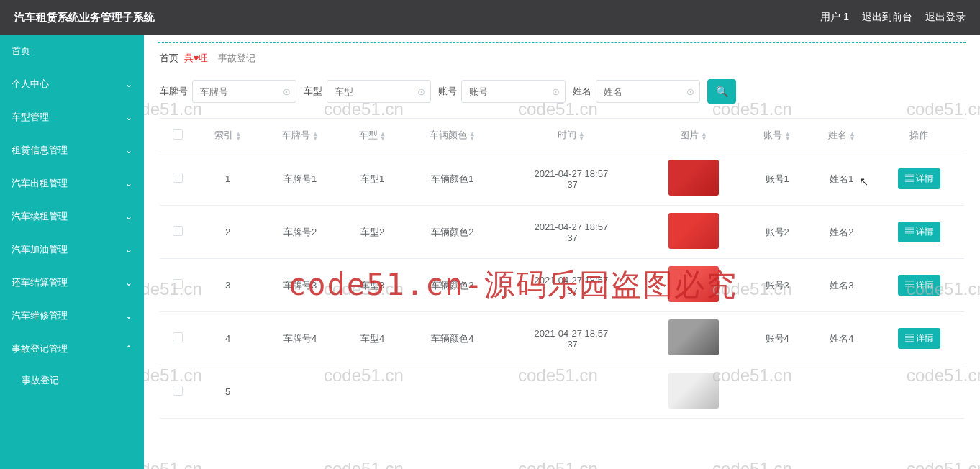  I want to click on col-header-7: 姓名▲▼, so click(842, 135).